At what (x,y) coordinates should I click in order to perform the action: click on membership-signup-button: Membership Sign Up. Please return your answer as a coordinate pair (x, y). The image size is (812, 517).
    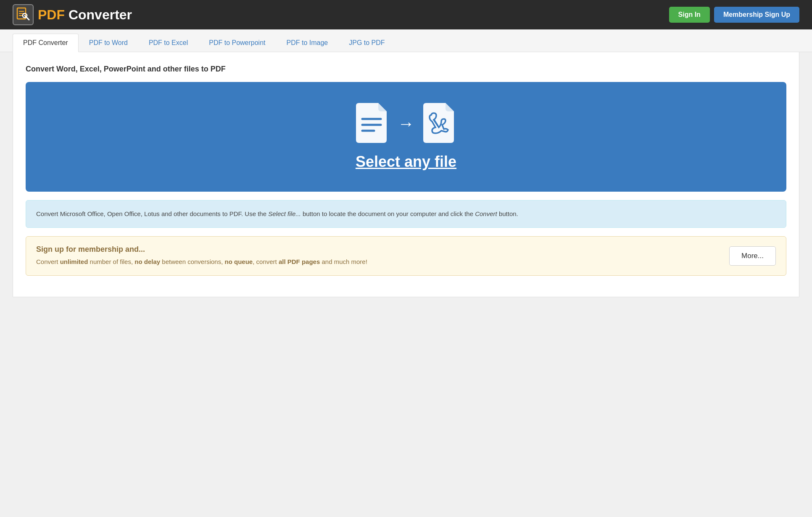
    Looking at the image, I should click on (757, 15).